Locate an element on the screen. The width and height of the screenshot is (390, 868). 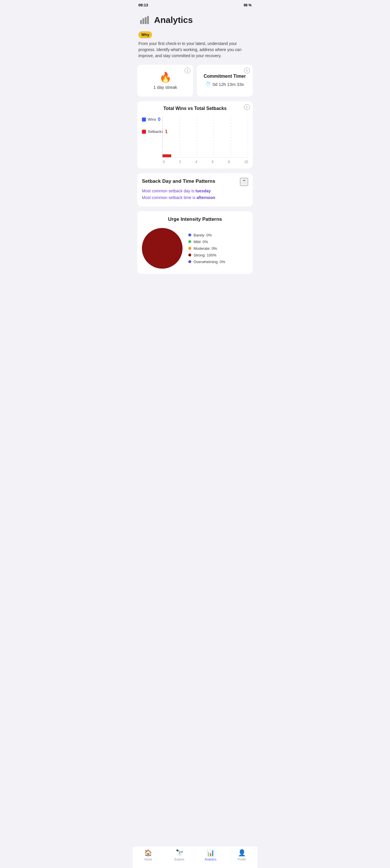
pattern-line1-bold: tuesday is located at coordinates (203, 191).